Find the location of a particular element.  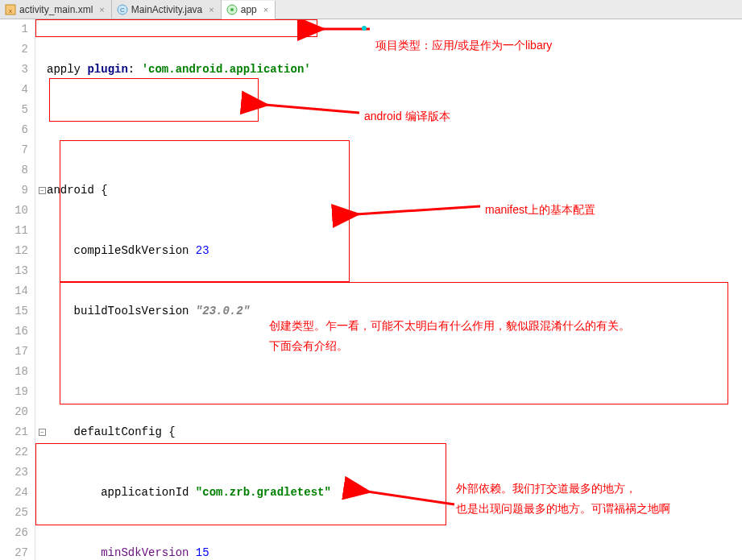

tab-mainactivity: C MainActivity.java × is located at coordinates (167, 10).